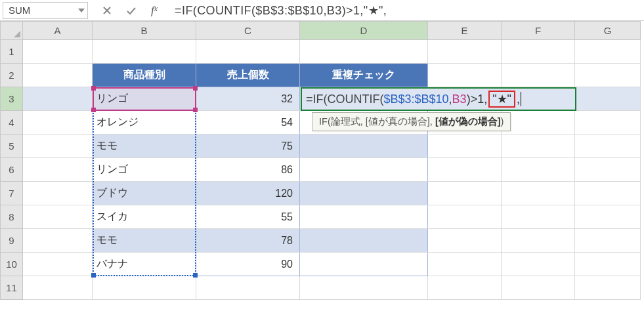 The width and height of the screenshot is (644, 332). Describe the element at coordinates (248, 99) in the screenshot. I see `cell-C3: 32` at that location.